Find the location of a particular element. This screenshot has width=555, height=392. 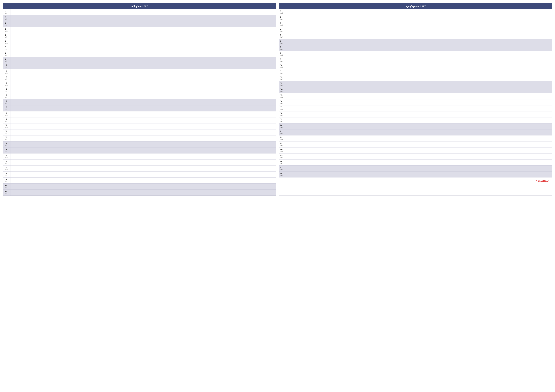

day-row: 22 პარ is located at coordinates (140, 139).